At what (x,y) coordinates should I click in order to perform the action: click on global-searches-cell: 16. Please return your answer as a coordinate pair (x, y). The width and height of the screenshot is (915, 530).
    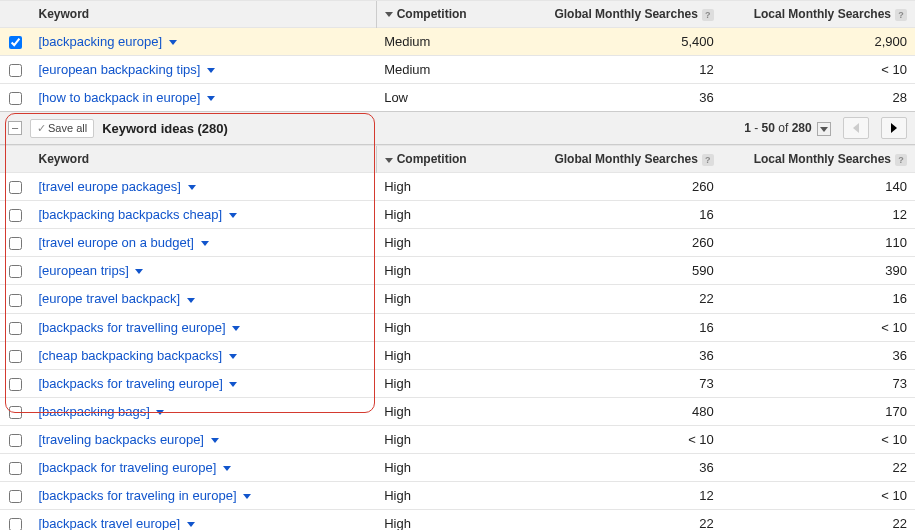
    Looking at the image, I should click on (620, 327).